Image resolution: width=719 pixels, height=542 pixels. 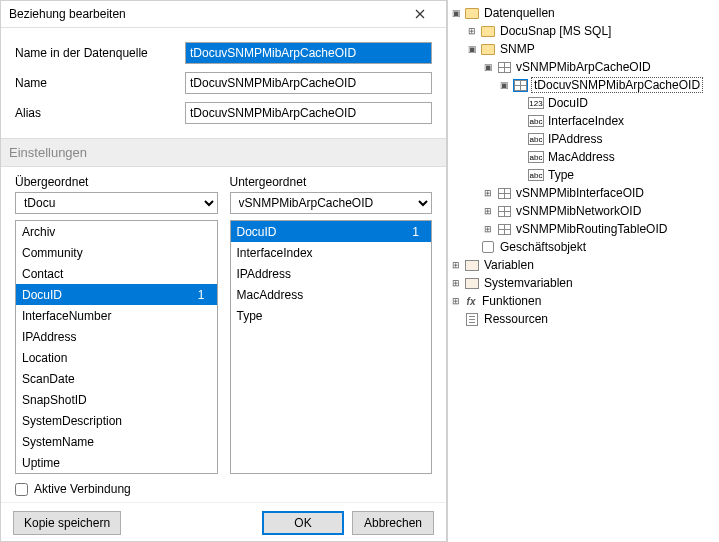 I want to click on close-button, so click(x=420, y=14).